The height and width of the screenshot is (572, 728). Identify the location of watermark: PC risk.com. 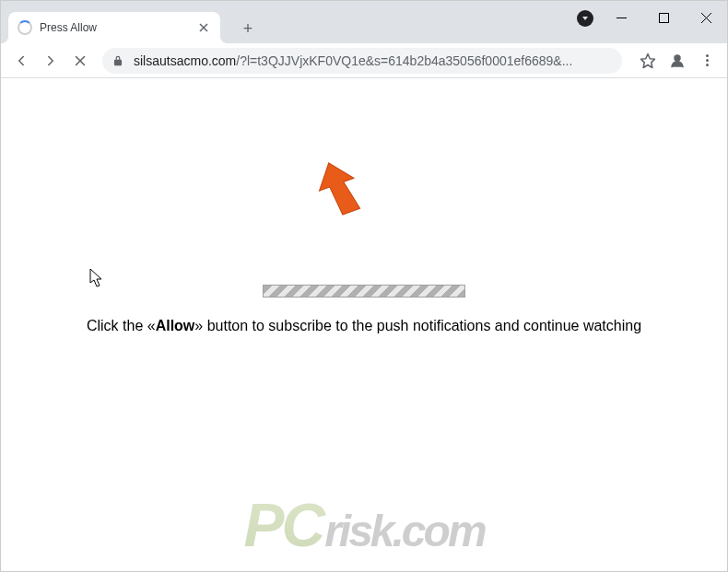
(363, 525).